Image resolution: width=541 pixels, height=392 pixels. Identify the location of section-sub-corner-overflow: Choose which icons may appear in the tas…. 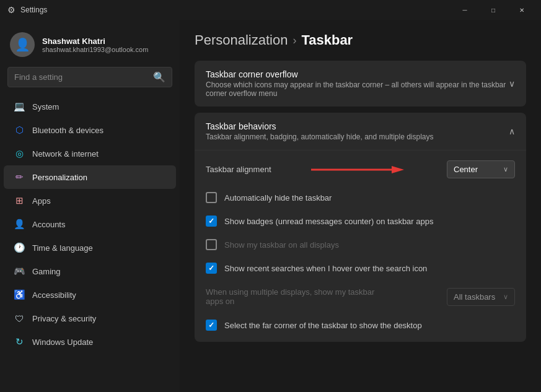
(357, 89).